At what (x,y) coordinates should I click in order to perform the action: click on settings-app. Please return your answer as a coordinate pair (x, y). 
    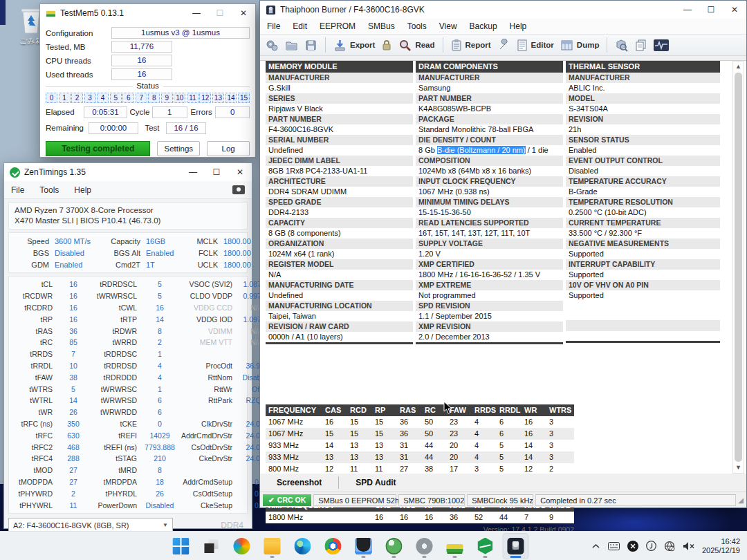
    Looking at the image, I should click on (424, 546).